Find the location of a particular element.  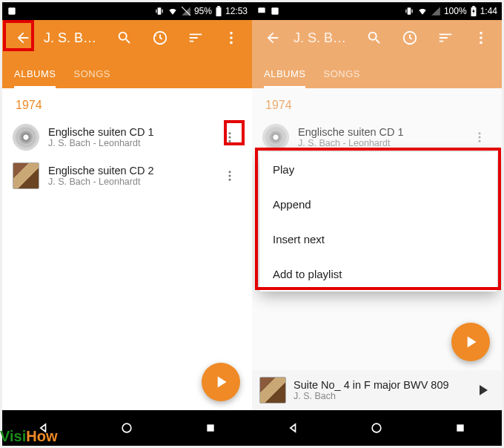

watermark-b: How is located at coordinates (42, 436).